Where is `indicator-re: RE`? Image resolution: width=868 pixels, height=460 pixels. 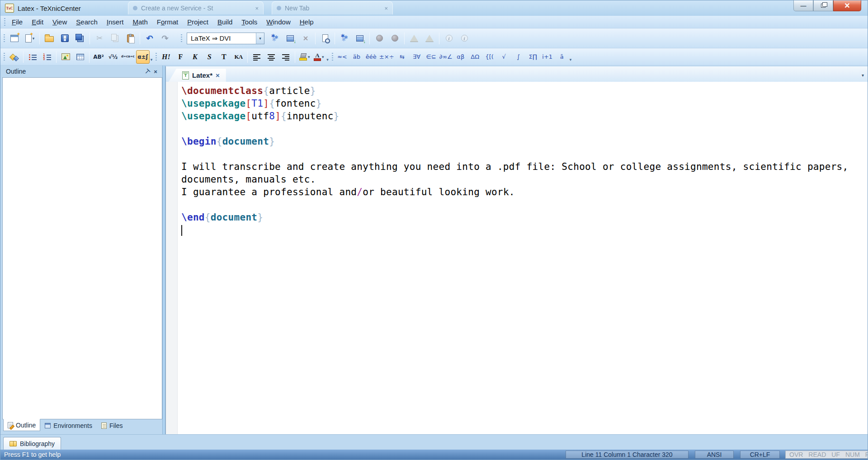
indicator-re: RE is located at coordinates (866, 455).